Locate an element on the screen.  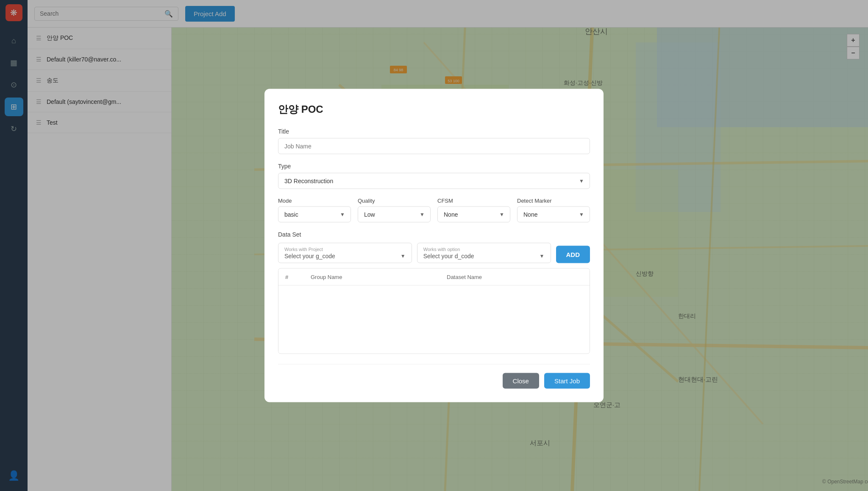
title-label: Title is located at coordinates (434, 131).